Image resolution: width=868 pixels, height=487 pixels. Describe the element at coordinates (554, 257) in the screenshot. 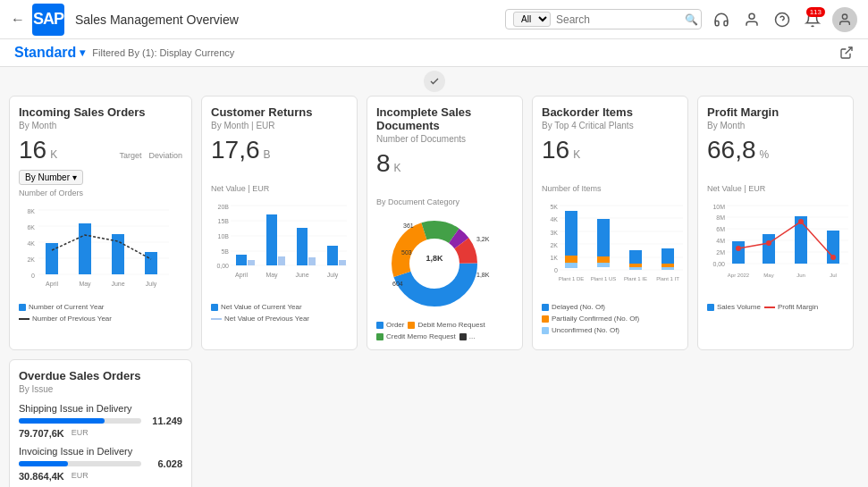

I see `svg-text: 1K` at that location.